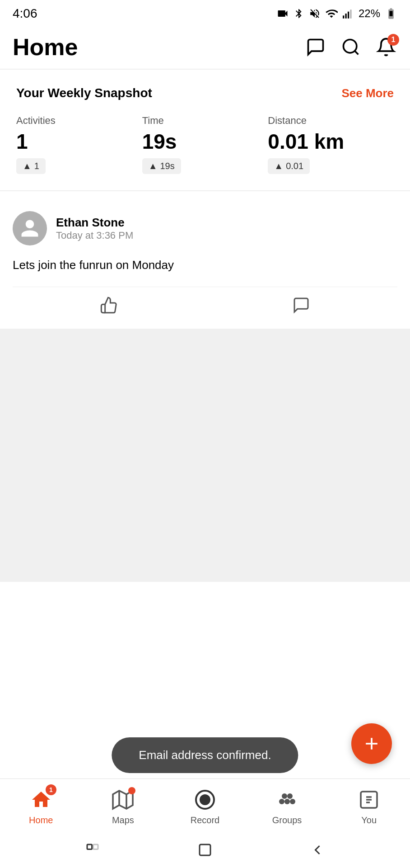  What do you see at coordinates (299, 14) in the screenshot?
I see `bluetooth-icon` at bounding box center [299, 14].